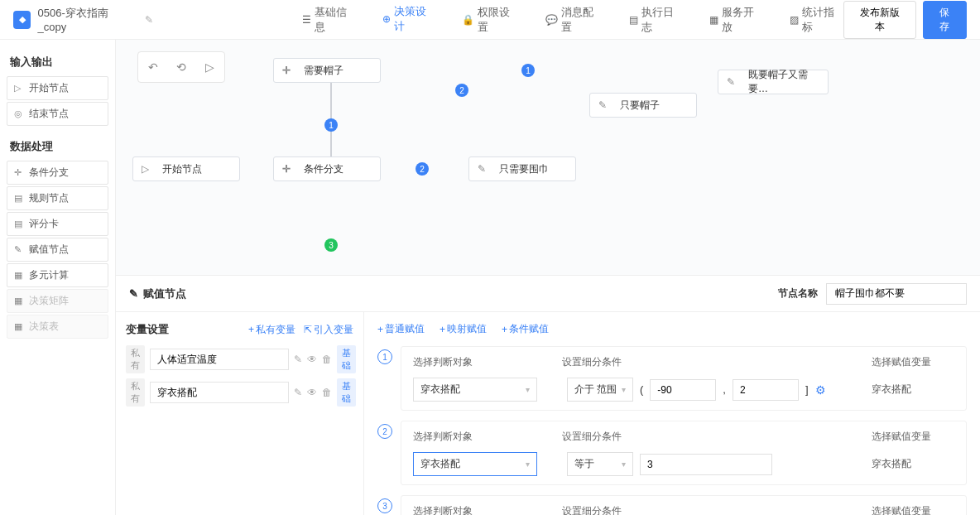 This screenshot has width=980, height=515. What do you see at coordinates (672, 505) in the screenshot?
I see `rule-block: 3 选择判断对象 设置细分条件 选择赋值变量` at bounding box center [672, 505].